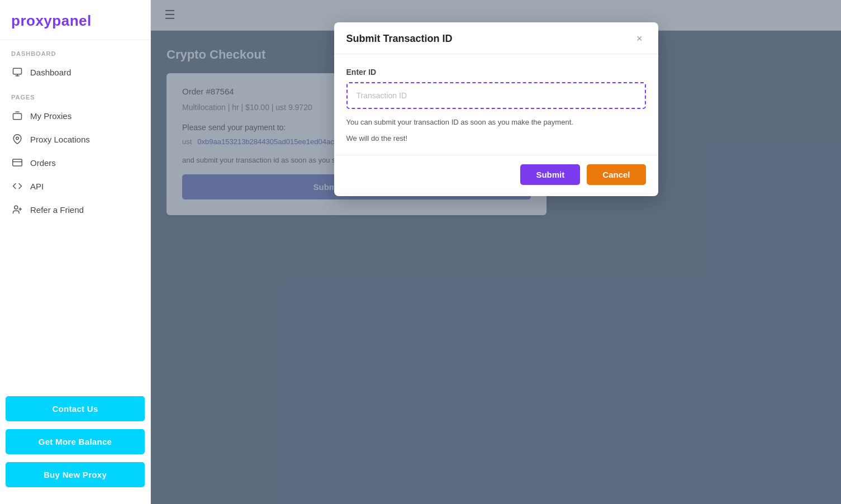  I want to click on transaction-id-input, so click(496, 96).